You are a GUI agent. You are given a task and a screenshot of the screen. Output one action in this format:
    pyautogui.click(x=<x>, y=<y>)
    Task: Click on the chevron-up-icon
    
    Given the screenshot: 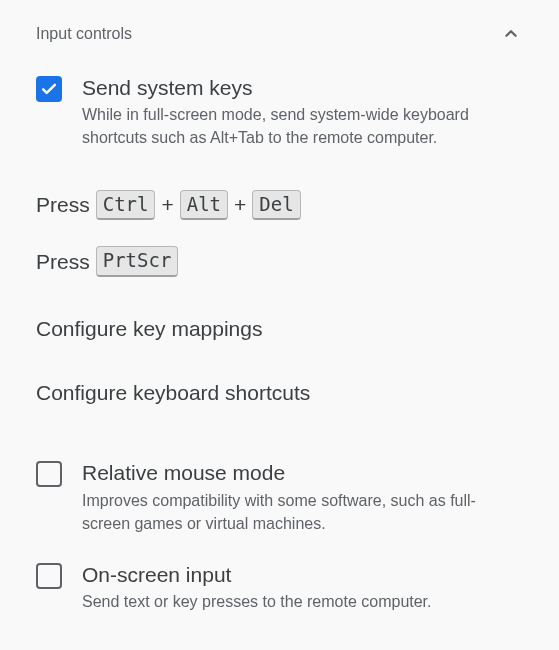 What is the action you would take?
    pyautogui.click(x=511, y=34)
    